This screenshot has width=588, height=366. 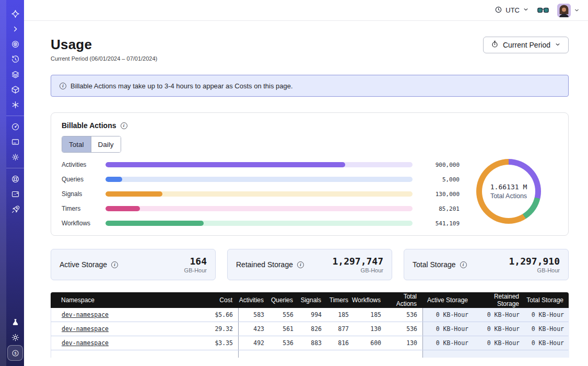 I want to click on timezone-selector: UTC, so click(x=512, y=10).